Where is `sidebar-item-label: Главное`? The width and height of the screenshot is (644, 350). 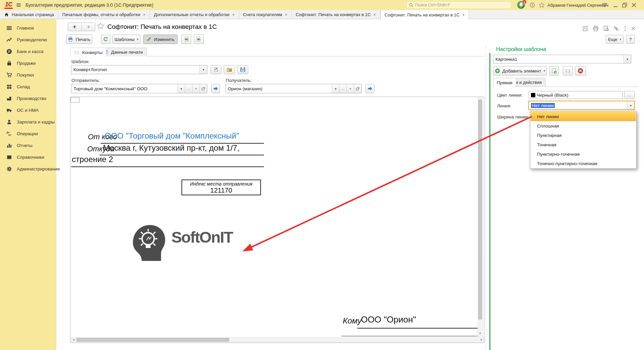 sidebar-item-label: Главное is located at coordinates (25, 28).